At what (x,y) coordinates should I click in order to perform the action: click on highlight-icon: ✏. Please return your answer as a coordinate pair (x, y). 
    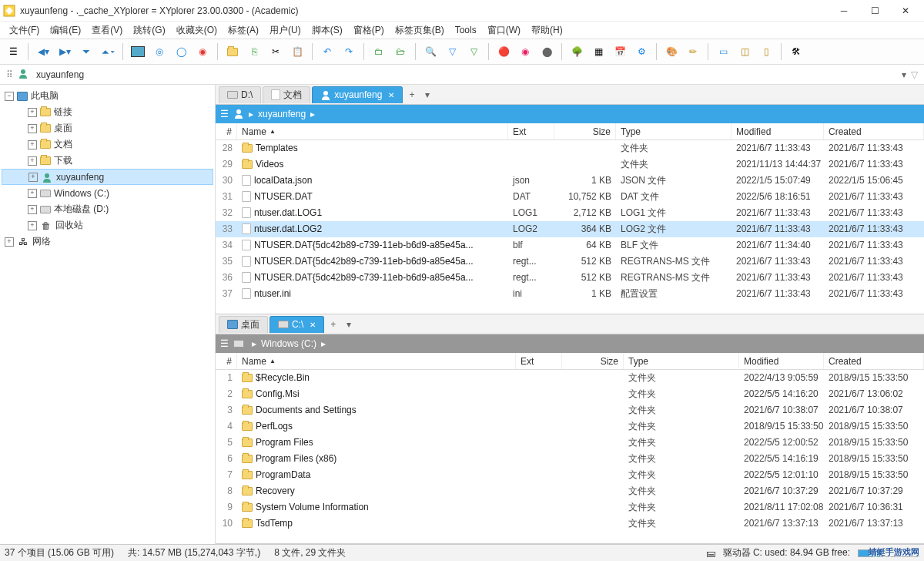
    Looking at the image, I should click on (693, 52).